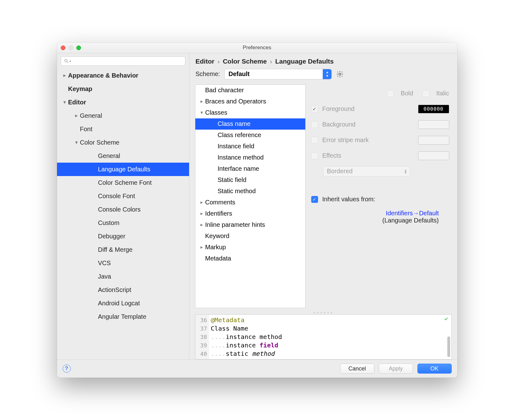 This screenshot has width=514, height=420. What do you see at coordinates (250, 247) in the screenshot?
I see `attribute-tree-item: ►Markup` at bounding box center [250, 247].